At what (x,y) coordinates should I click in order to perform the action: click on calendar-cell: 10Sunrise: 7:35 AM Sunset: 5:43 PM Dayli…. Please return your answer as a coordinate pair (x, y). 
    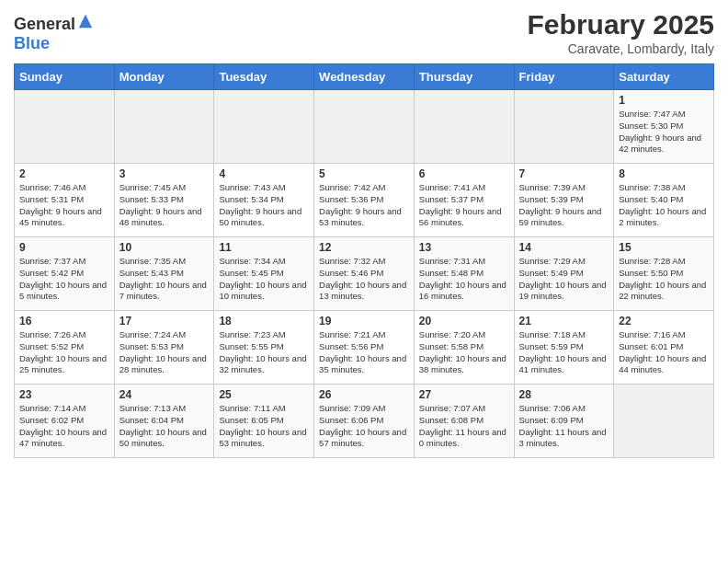
    Looking at the image, I should click on (164, 274).